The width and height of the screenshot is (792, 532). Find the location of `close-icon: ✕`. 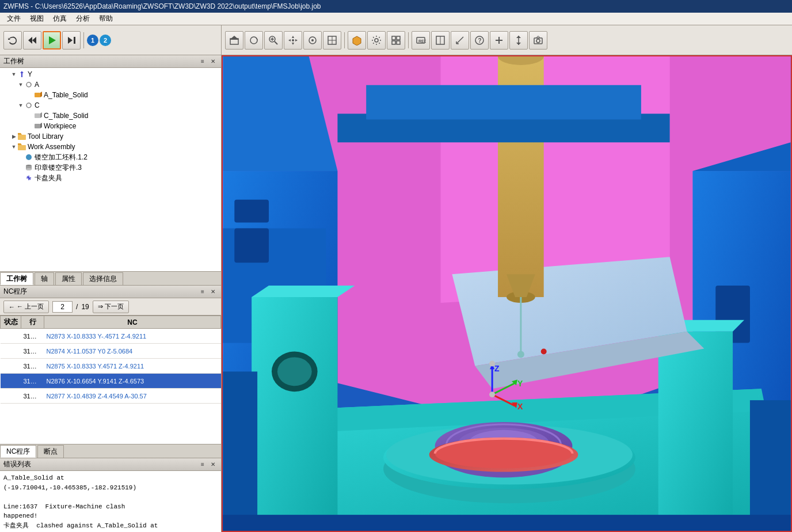

close-icon: ✕ is located at coordinates (213, 62).